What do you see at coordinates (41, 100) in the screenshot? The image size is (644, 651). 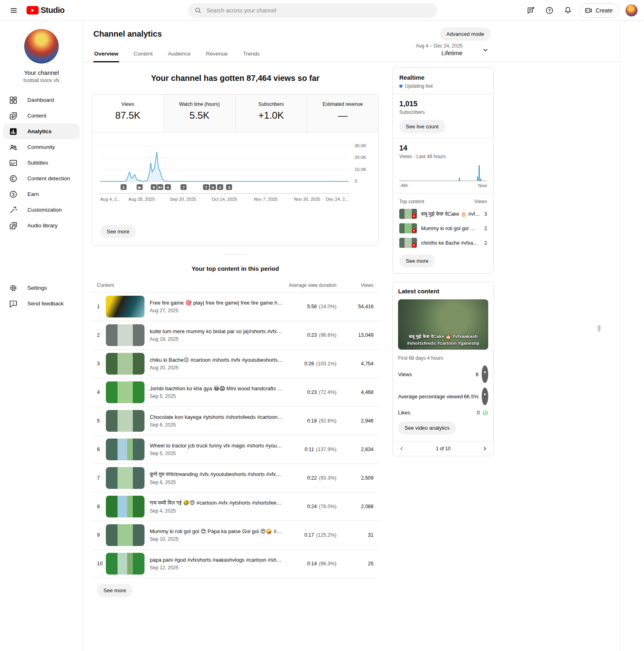 I see `sidebar-item-dashboard: Dashboard` at bounding box center [41, 100].